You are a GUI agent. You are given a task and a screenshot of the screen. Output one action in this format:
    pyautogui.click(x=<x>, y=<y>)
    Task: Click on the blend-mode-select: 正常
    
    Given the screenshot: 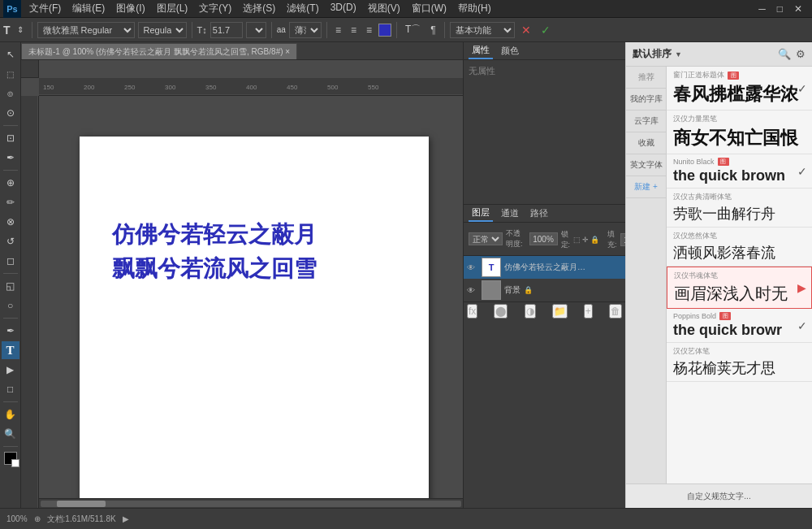 What is the action you would take?
    pyautogui.click(x=486, y=239)
    